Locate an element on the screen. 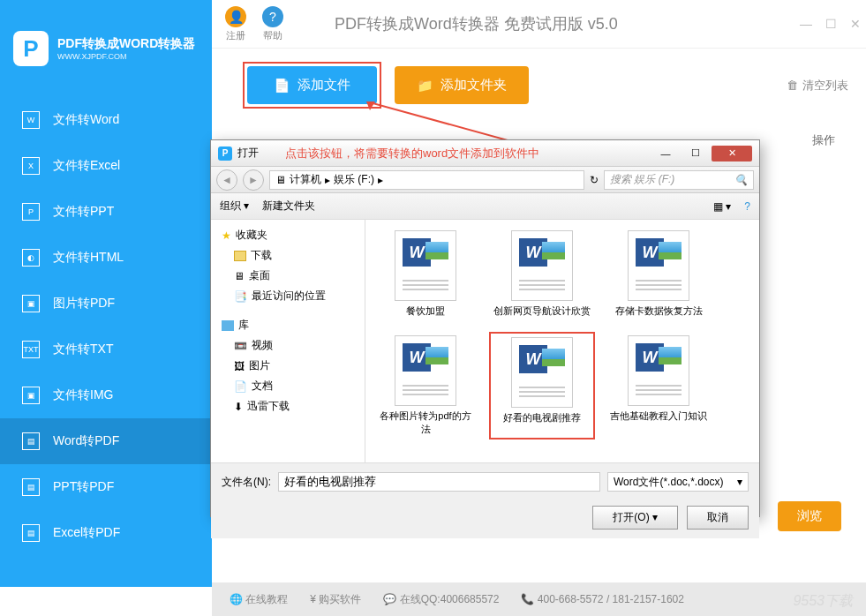 The image size is (866, 616). maximize-icon: ☐ is located at coordinates (832, 24).